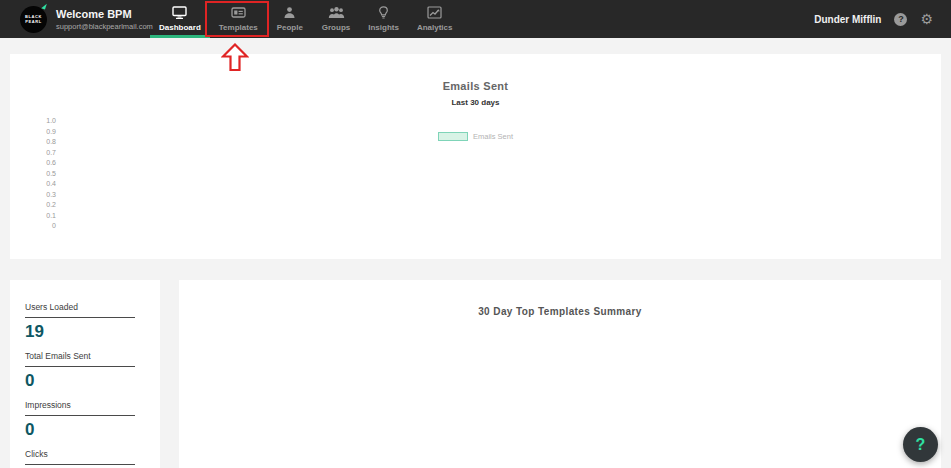 Image resolution: width=951 pixels, height=468 pixels. What do you see at coordinates (92, 322) in the screenshot?
I see `stat-users-loaded: Users Loaded 19` at bounding box center [92, 322].